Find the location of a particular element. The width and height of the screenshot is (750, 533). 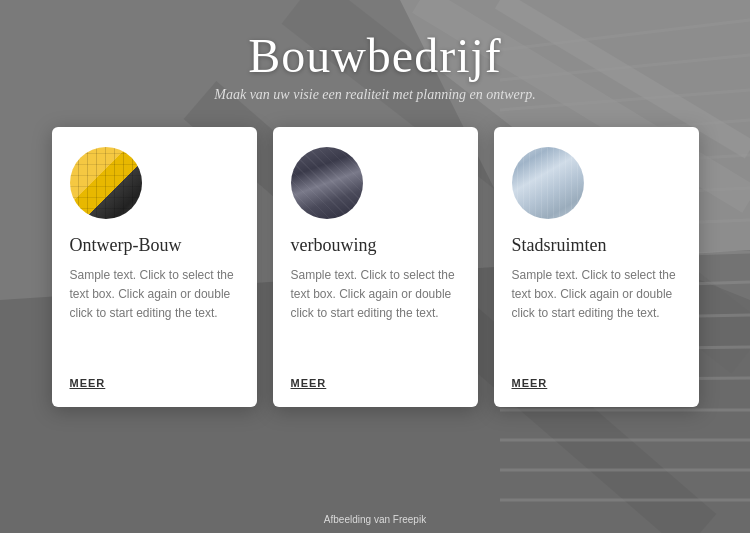

card-2-title: verbouwing is located at coordinates (376, 246).